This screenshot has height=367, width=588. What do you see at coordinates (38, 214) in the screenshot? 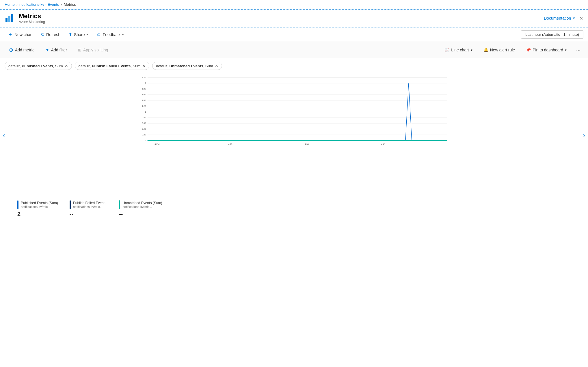
I see `legend-value-0: 2` at bounding box center [38, 214].